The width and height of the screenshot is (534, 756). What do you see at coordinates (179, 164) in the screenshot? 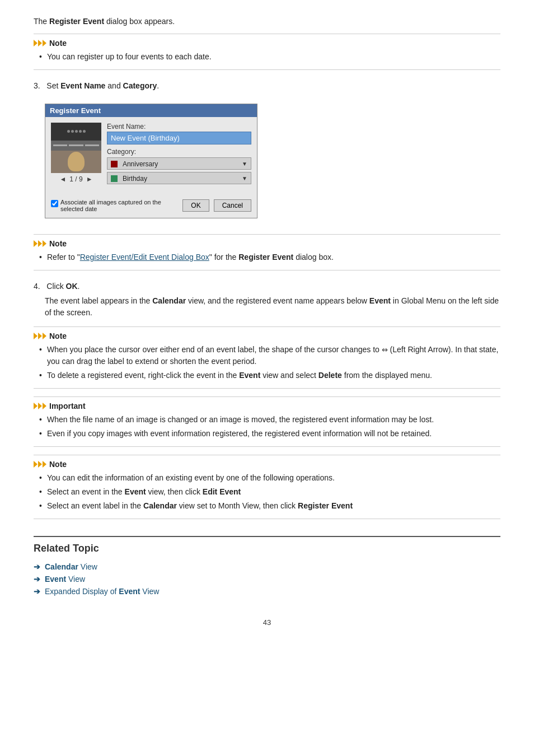
I see `anniversary-select: Anniversary ▼` at bounding box center [179, 164].